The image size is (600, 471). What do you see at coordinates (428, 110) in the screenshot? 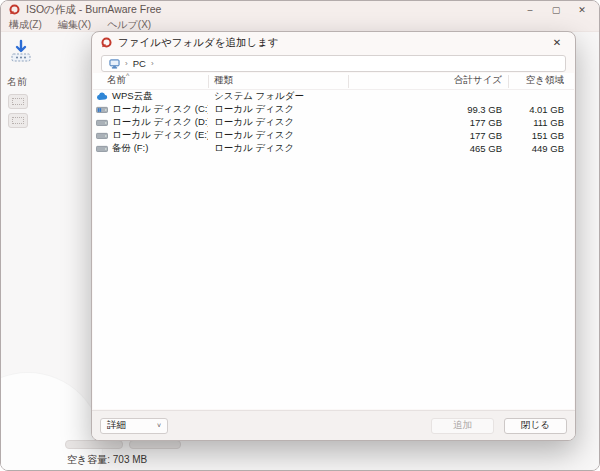
I see `row-total-size: 99.3 GB` at bounding box center [428, 110].